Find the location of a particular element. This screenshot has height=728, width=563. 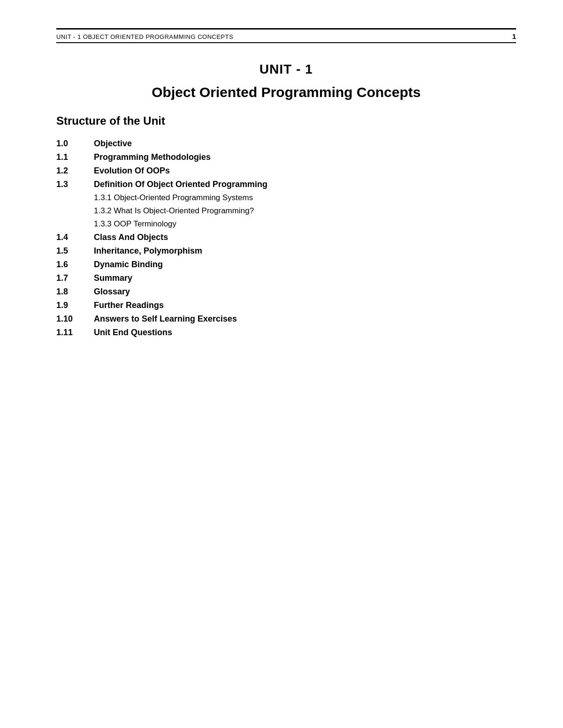

toc-label: Answers to Self Learning Exercises is located at coordinates (305, 319).